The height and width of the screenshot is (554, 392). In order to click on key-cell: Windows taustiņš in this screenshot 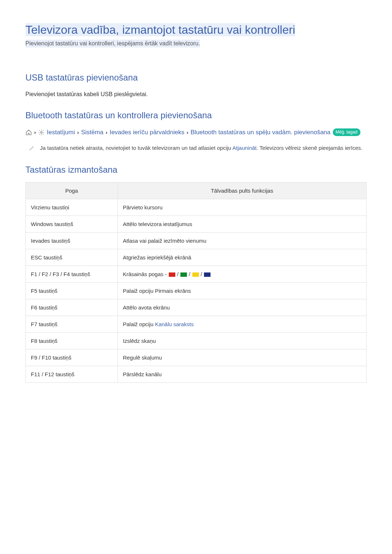, I will do `click(72, 224)`.